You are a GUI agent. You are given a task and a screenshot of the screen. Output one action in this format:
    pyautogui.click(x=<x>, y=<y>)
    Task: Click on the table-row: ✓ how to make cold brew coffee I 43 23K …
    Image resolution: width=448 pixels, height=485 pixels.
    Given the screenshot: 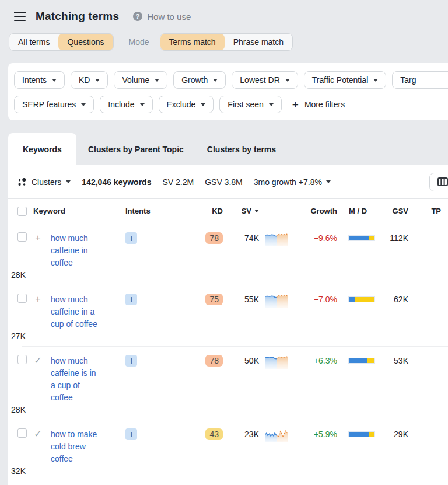 What is the action you would take?
    pyautogui.click(x=228, y=451)
    